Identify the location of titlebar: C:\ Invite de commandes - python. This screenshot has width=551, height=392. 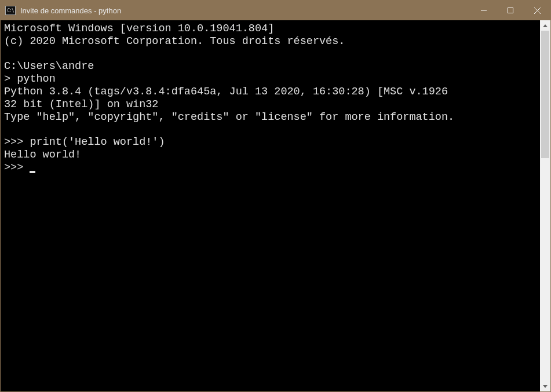
(276, 10).